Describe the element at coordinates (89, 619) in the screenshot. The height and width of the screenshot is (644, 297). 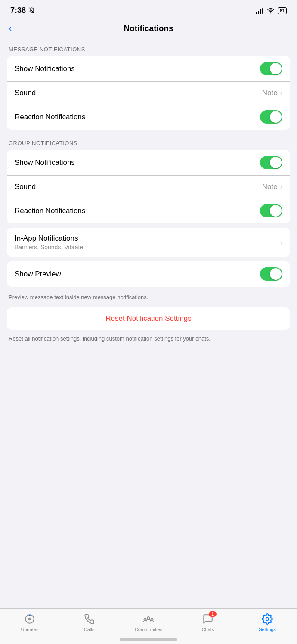
I see `calls-icon` at that location.